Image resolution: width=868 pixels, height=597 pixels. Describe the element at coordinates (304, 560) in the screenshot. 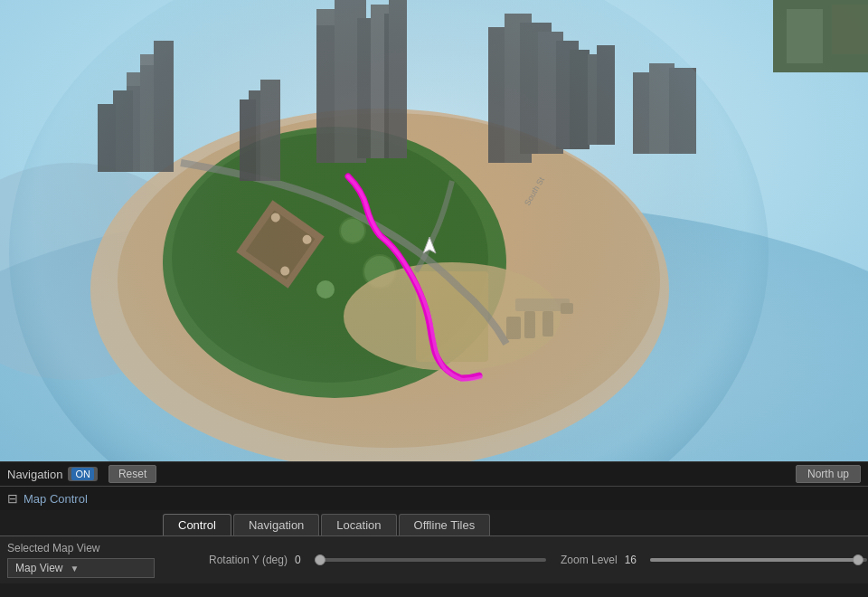

I see `rotation-value: 0` at that location.